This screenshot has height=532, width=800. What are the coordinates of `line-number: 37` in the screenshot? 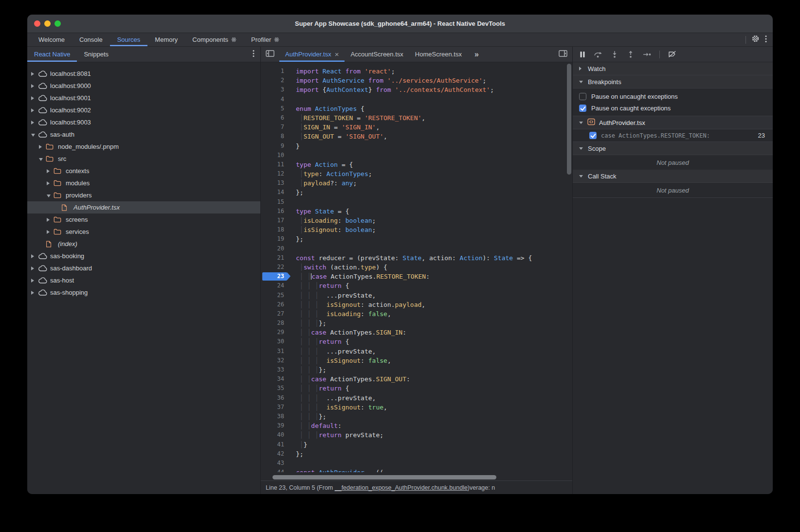 It's located at (276, 408).